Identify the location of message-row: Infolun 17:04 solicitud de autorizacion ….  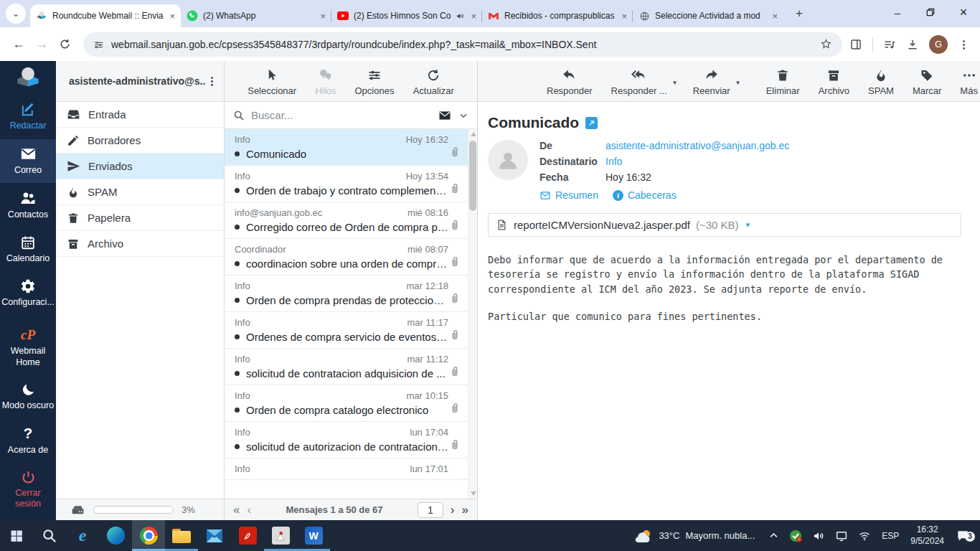
(351, 441).